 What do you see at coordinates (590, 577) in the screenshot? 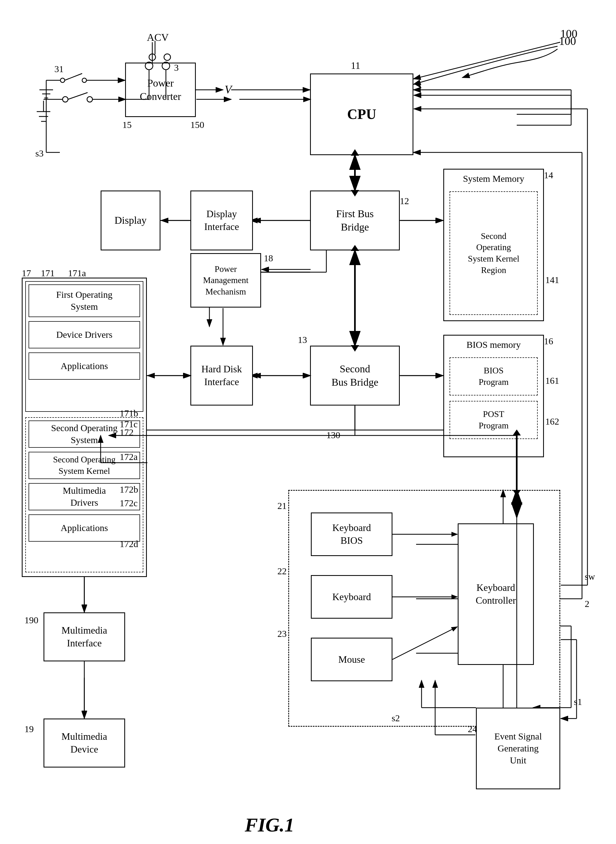
I see `sw-label: sw` at bounding box center [590, 577].